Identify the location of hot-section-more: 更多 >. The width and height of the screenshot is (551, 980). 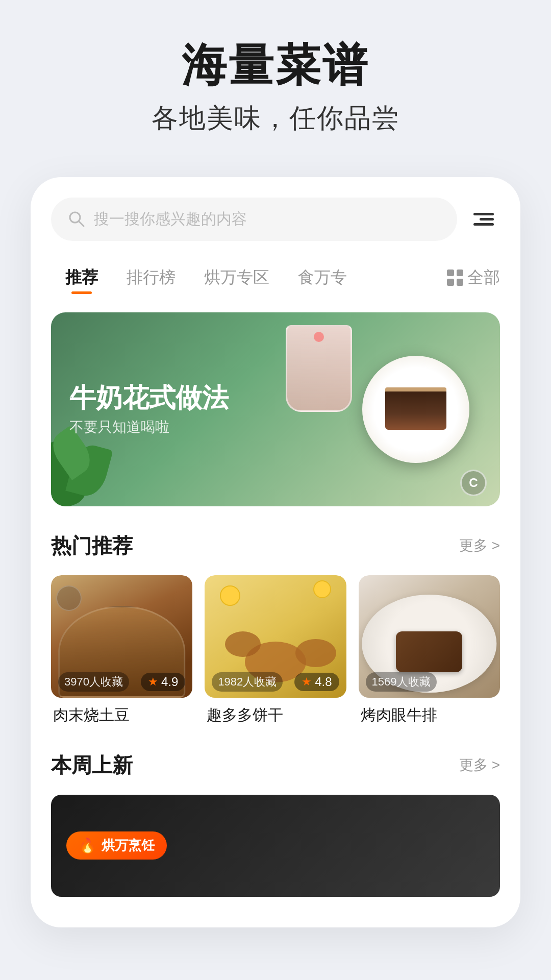
(480, 546).